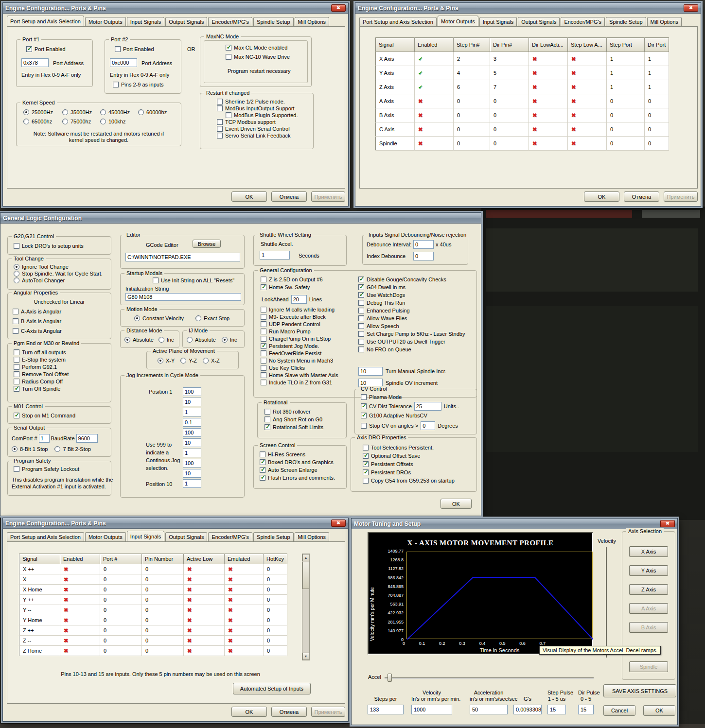  What do you see at coordinates (40, 620) in the screenshot?
I see `cell-signal: Y Home` at bounding box center [40, 620].